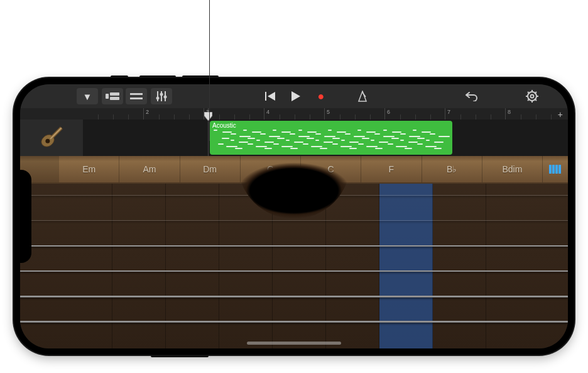 Image resolution: width=588 pixels, height=373 pixels. Describe the element at coordinates (415, 114) in the screenshot. I see `ruler-bar: 6` at that location.